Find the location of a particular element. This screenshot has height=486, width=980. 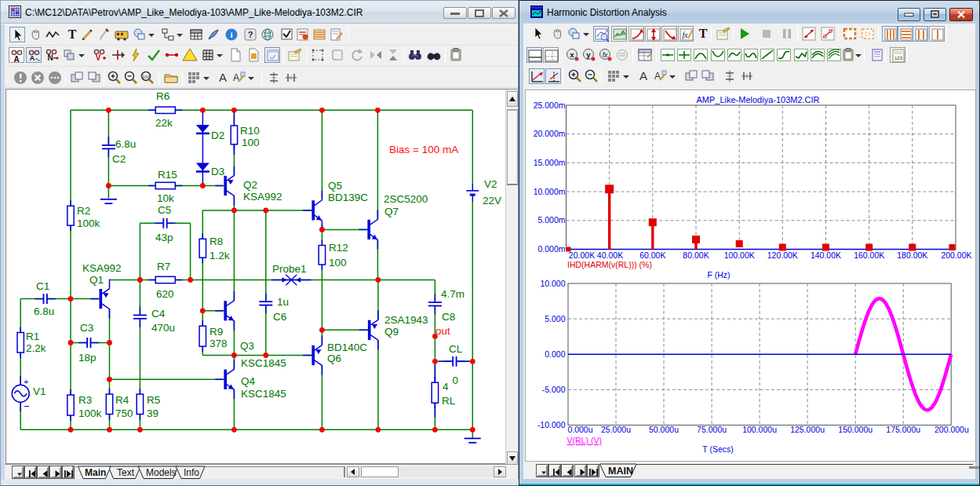

svg-text: 22V is located at coordinates (492, 201).